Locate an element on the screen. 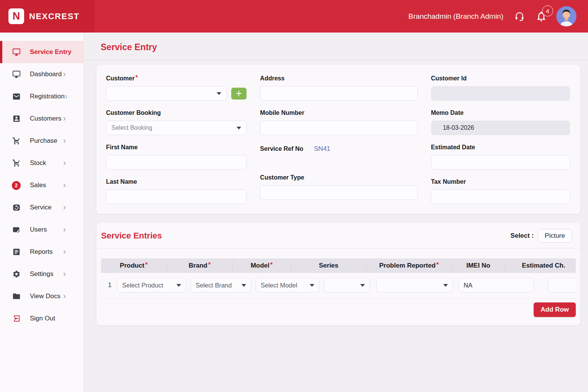 The height and width of the screenshot is (392, 588). customer-booking-select: Select Booking is located at coordinates (176, 128).